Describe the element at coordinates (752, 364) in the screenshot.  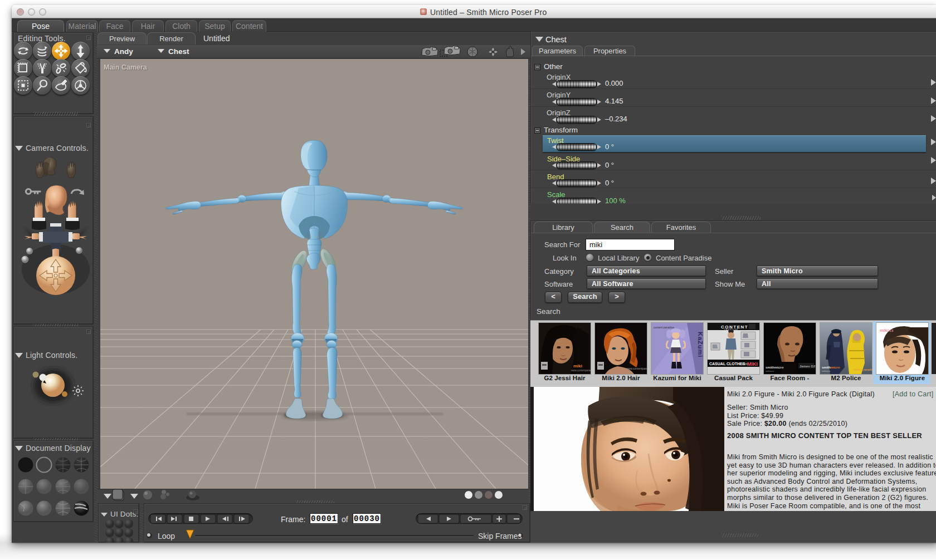
I see `svg-text: MIKI` at that location.